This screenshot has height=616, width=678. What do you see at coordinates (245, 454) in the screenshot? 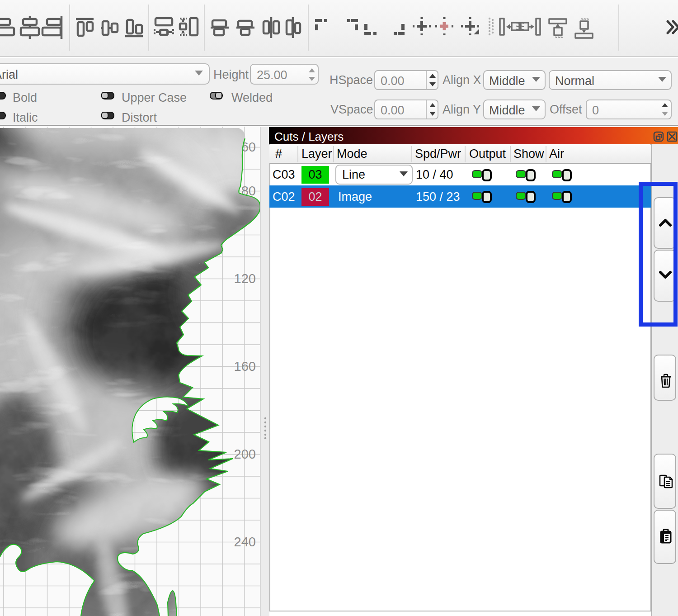
I see `svg-text: 200` at bounding box center [245, 454].